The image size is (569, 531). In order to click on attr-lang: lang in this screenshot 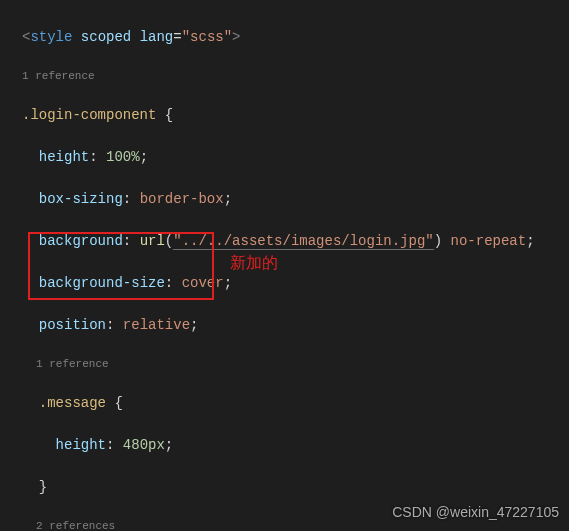, I will do `click(157, 37)`.